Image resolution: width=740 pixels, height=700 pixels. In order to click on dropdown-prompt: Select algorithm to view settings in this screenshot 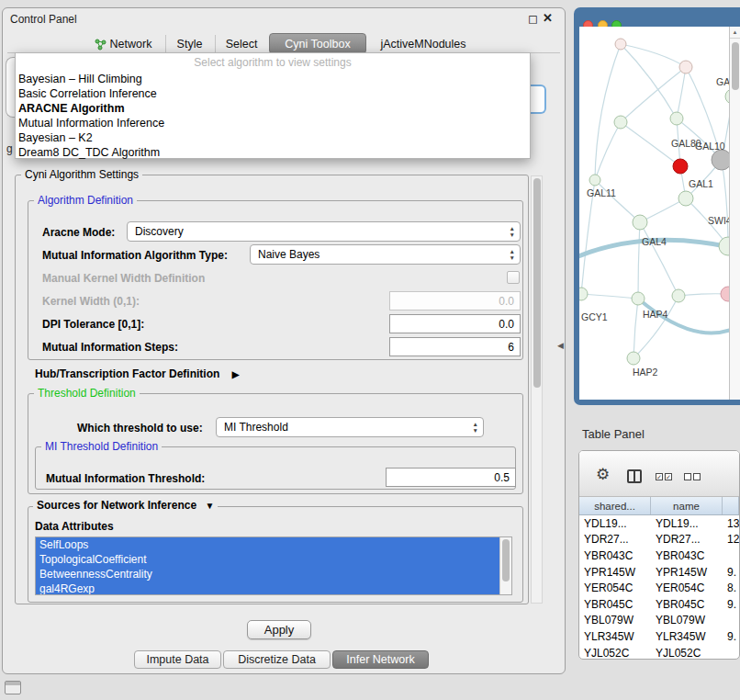, I will do `click(273, 62)`.